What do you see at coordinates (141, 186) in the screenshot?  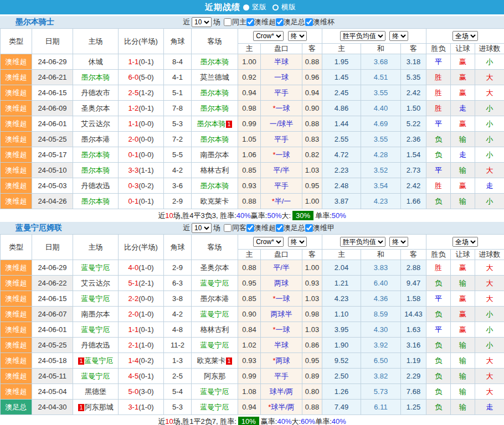 I see `score-cell: 0-3(0-2)` at bounding box center [141, 186].